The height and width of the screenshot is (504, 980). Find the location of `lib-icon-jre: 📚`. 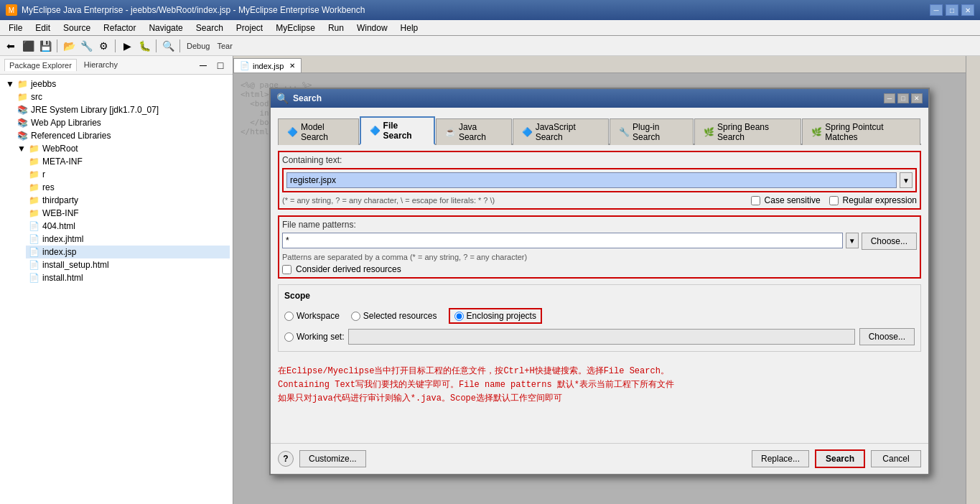

lib-icon-jre: 📚 is located at coordinates (23, 110).